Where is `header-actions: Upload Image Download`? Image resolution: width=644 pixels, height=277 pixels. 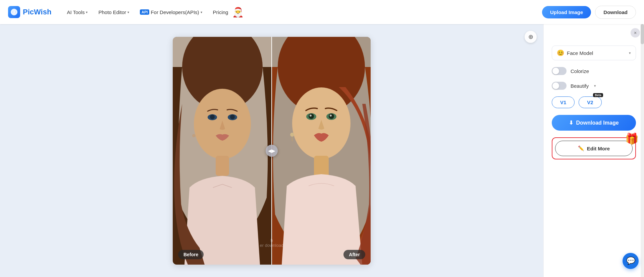
header-actions: Upload Image Download is located at coordinates (589, 12).